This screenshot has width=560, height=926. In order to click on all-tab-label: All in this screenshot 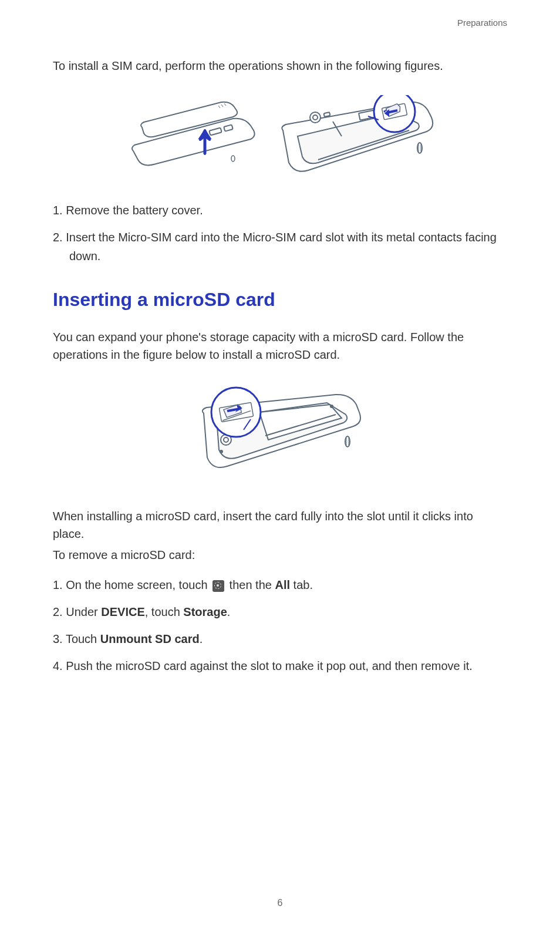, I will do `click(282, 585)`.